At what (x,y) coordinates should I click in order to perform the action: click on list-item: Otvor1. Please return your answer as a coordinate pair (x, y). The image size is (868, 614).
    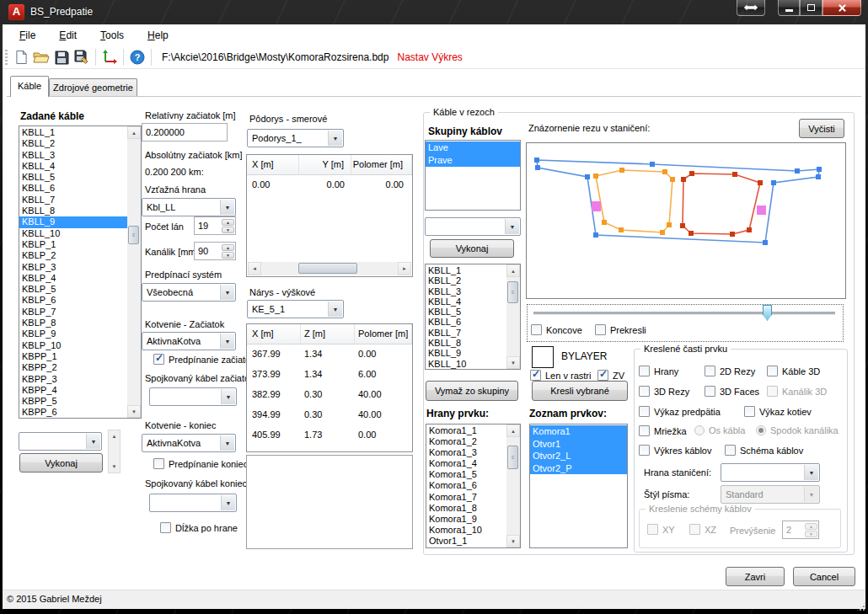
    Looking at the image, I should click on (578, 445).